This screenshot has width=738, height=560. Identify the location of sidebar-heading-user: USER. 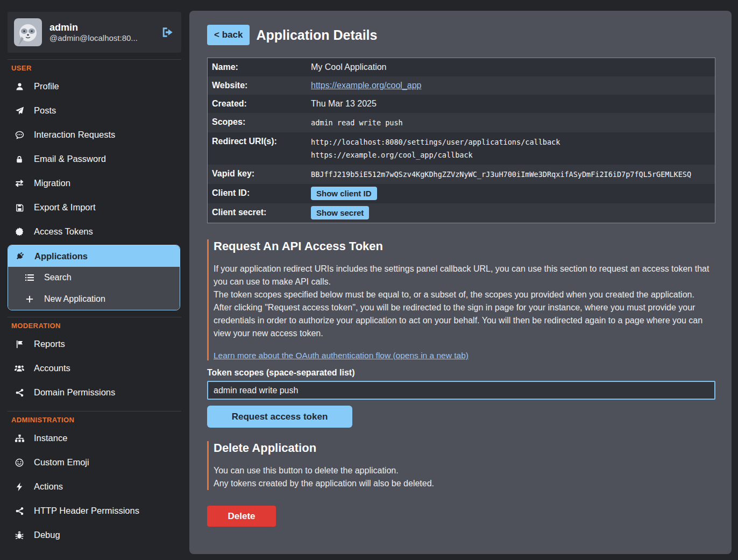
(96, 68).